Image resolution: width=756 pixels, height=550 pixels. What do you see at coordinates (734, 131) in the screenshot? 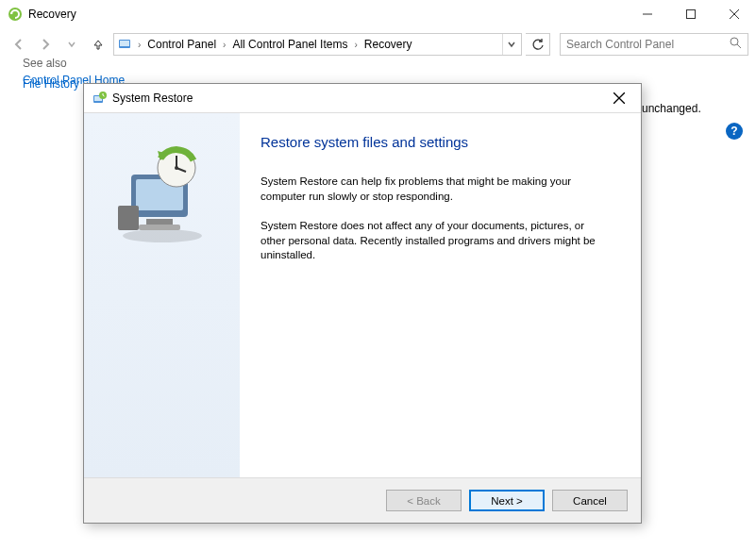
I see `help-icon: ?` at bounding box center [734, 131].